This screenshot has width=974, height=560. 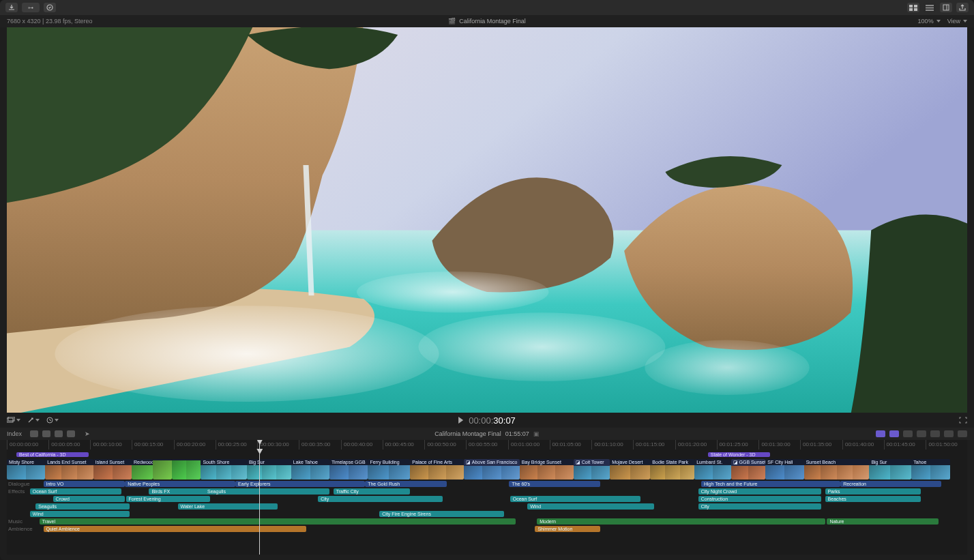 I want to click on dialogue-clip: Early Explorers, so click(x=300, y=484).